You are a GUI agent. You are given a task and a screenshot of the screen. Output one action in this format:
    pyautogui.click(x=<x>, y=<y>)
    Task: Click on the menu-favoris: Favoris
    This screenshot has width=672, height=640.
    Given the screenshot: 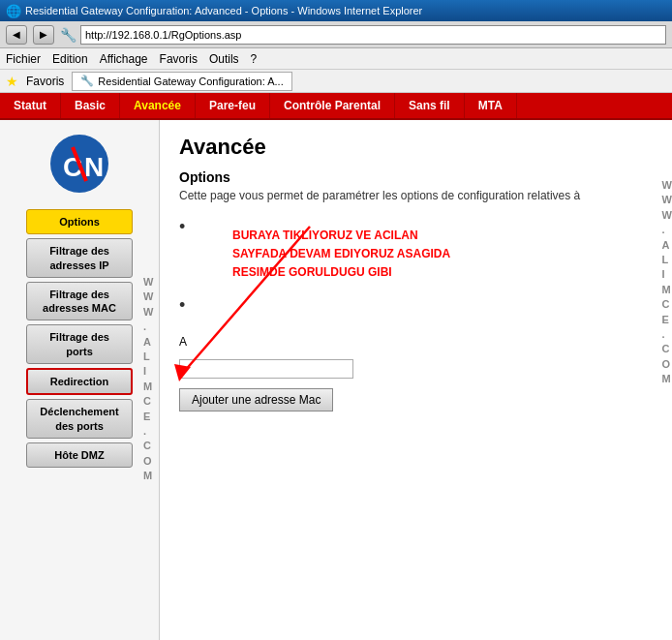 What is the action you would take?
    pyautogui.click(x=178, y=59)
    